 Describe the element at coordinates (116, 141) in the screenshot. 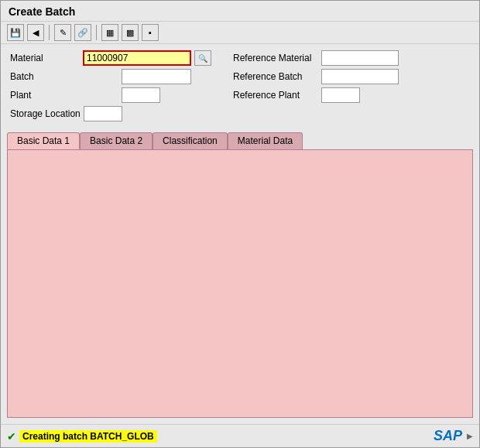

I see `tab-basic-data-2-label: Basic Data 2` at that location.